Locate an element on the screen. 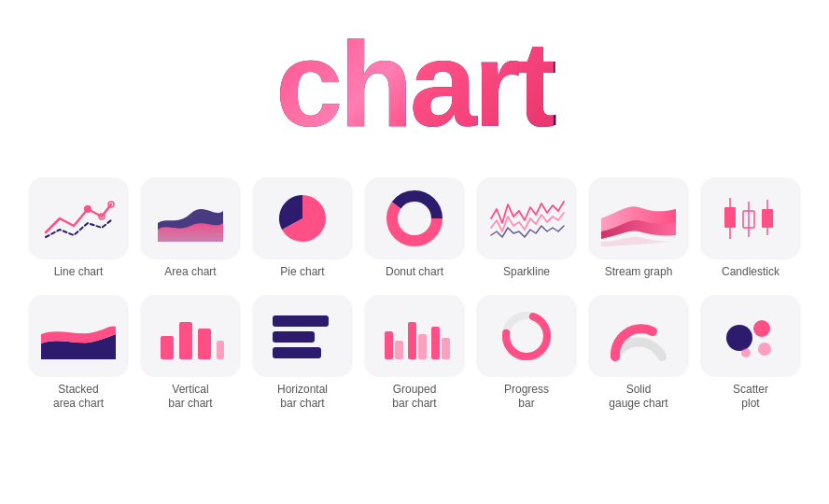  chart-label-line: Line chart is located at coordinates (78, 273).